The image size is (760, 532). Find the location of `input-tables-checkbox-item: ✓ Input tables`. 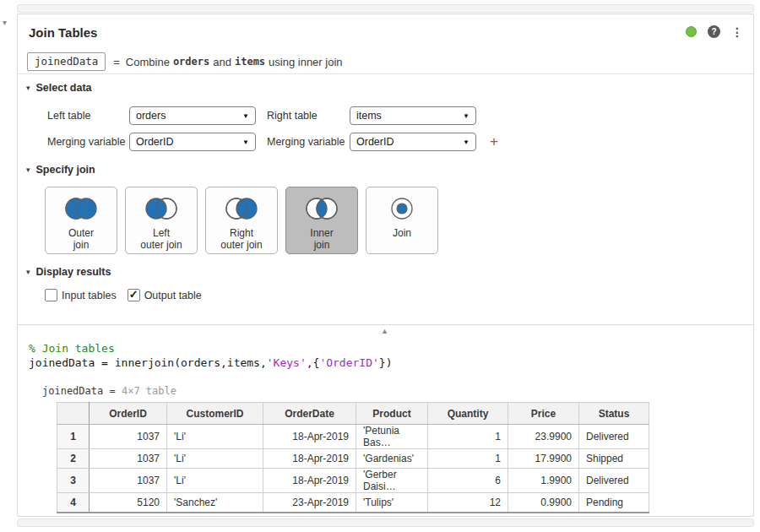

input-tables-checkbox-item: ✓ Input tables is located at coordinates (81, 296).